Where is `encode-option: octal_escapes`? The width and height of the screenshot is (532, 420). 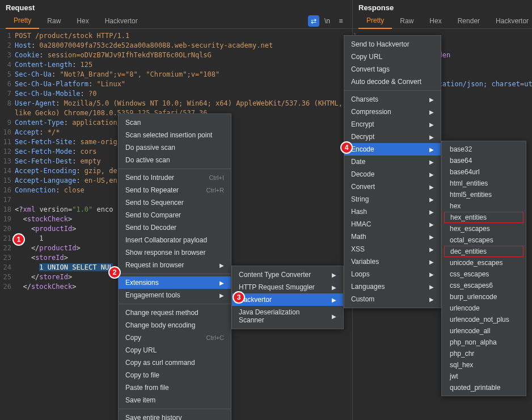 encode-option: octal_escapes is located at coordinates (484, 240).